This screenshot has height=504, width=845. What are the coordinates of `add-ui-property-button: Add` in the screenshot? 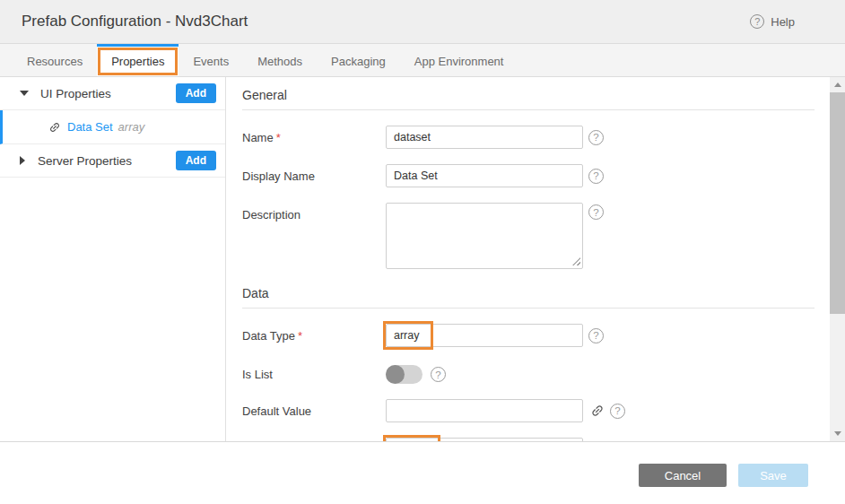 It's located at (196, 93).